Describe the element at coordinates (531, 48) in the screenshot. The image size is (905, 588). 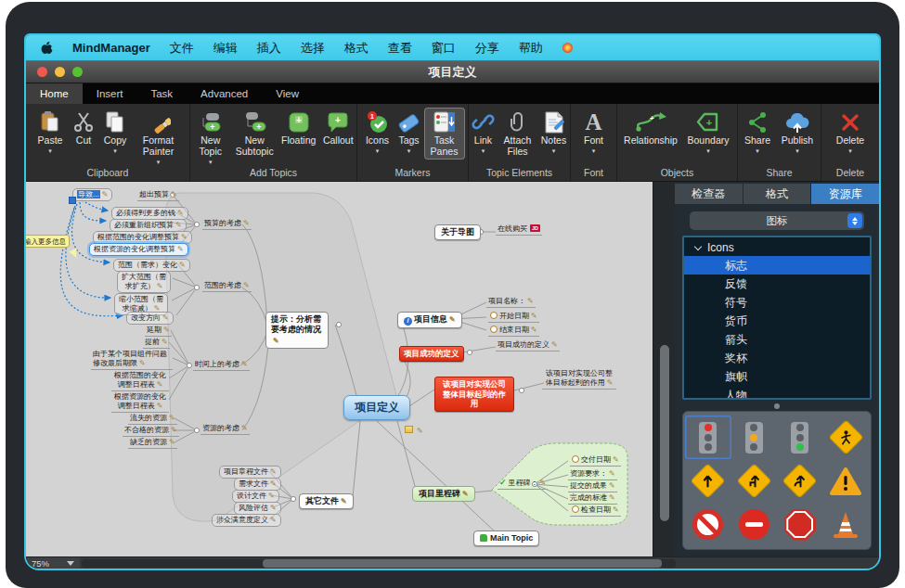
I see `menu-help: 帮助` at that location.